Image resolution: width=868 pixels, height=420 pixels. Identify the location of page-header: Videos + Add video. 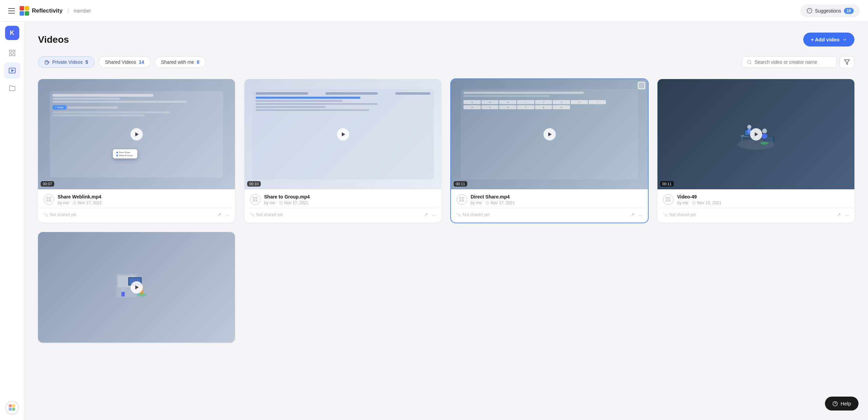
(446, 39).